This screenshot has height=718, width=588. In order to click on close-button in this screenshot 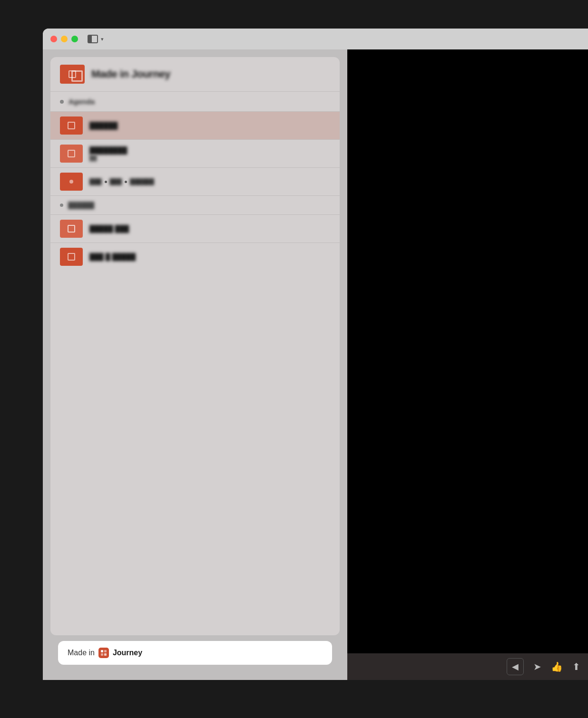, I will do `click(54, 39)`.